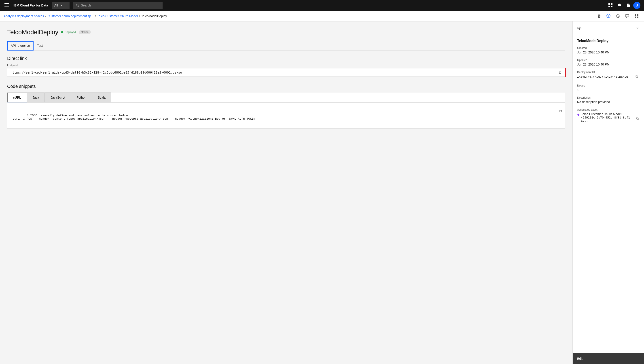  I want to click on updated-label: Updated, so click(608, 60).